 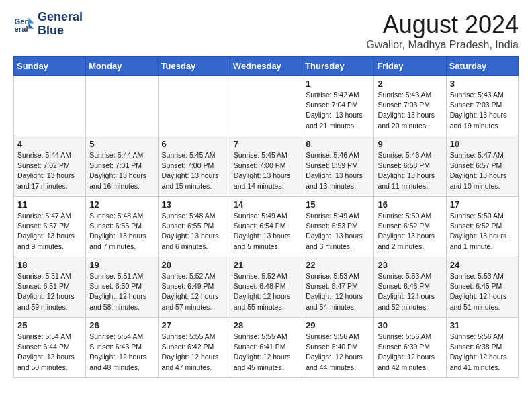 What do you see at coordinates (339, 227) in the screenshot?
I see `calendar-cell: 15Sunrise: 5:49 AM Sunset: 6:53 PM Dayli…` at bounding box center [339, 227].